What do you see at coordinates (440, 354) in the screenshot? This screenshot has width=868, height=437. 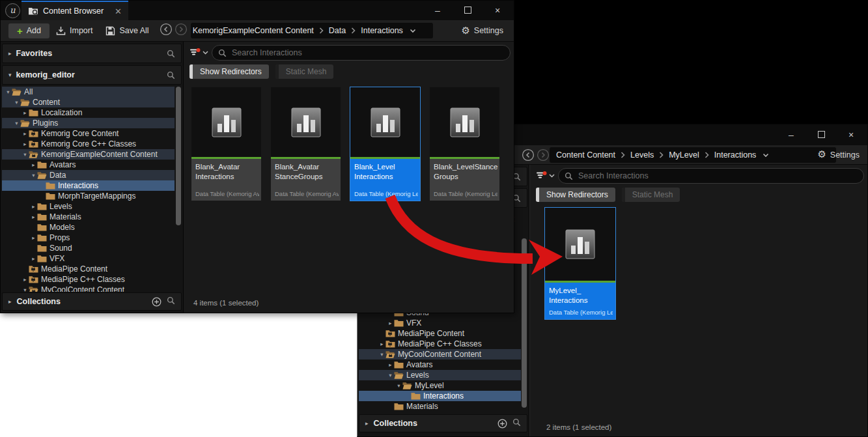 I see `tree-item-mycoolcontent-content: ▾MyCoolContent Content` at bounding box center [440, 354].